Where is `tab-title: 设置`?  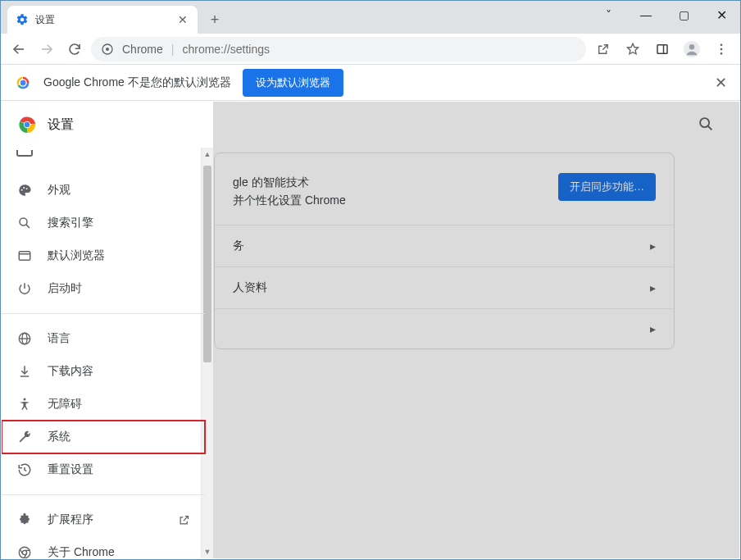 tab-title: 设置 is located at coordinates (102, 20).